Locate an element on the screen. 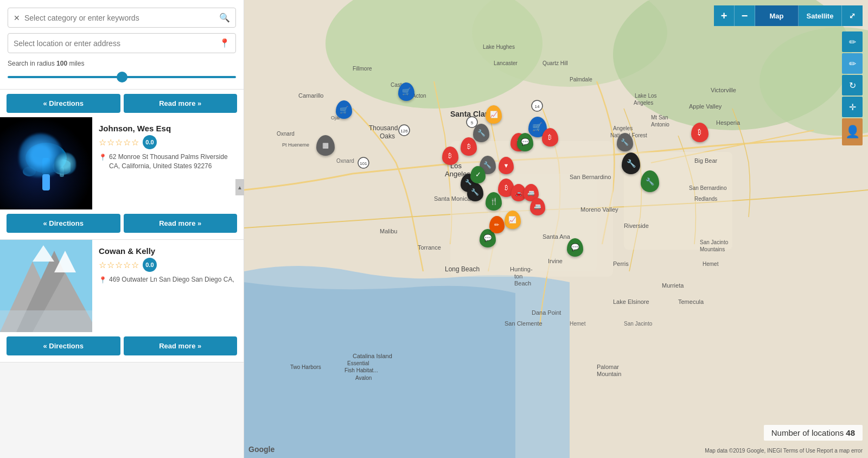 The height and width of the screenshot is (458, 868). svg-text: Lake Hughes is located at coordinates (499, 47).